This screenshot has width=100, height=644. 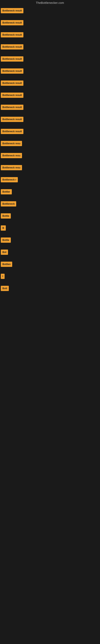 I want to click on site-title: TheBottlenecker.com, so click(x=50, y=3).